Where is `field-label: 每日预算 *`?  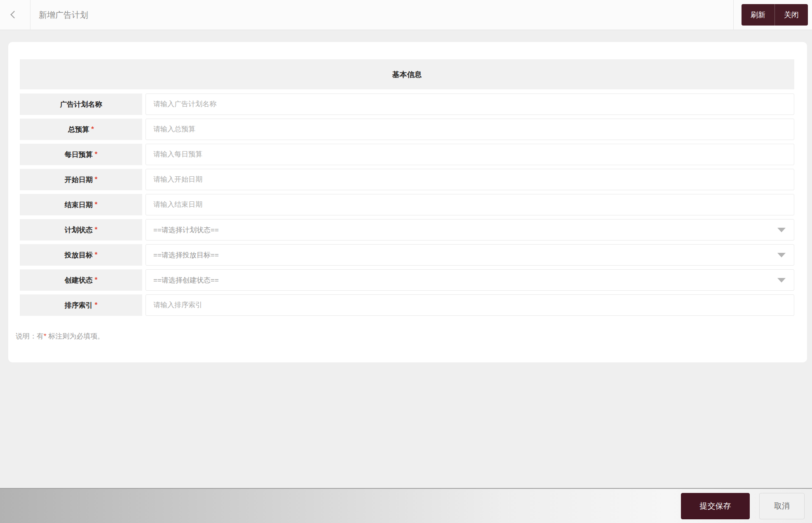 field-label: 每日预算 * is located at coordinates (81, 154).